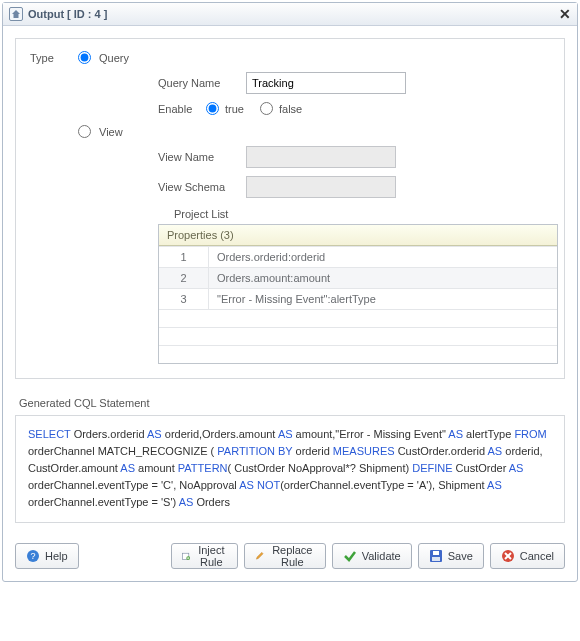  What do you see at coordinates (290, 14) in the screenshot?
I see `titlebar: Output [ ID : 4 ] ✕` at bounding box center [290, 14].